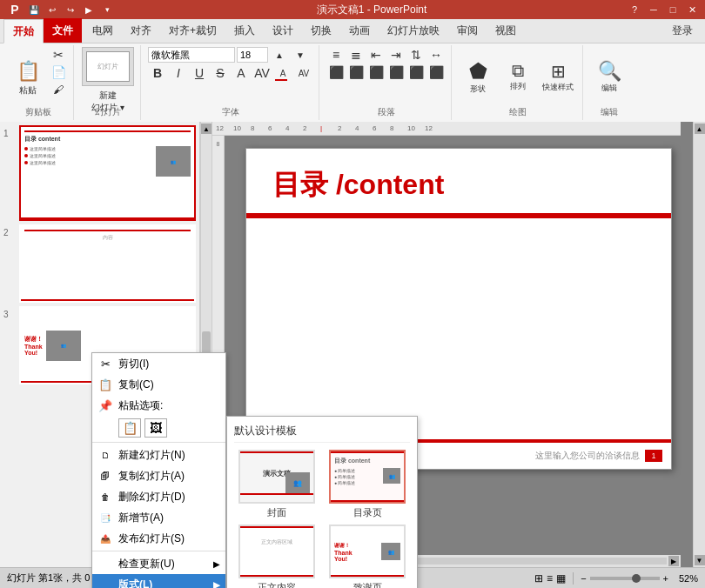  What do you see at coordinates (300, 55) in the screenshot?
I see `decrease-font-button: ▼` at bounding box center [300, 55].